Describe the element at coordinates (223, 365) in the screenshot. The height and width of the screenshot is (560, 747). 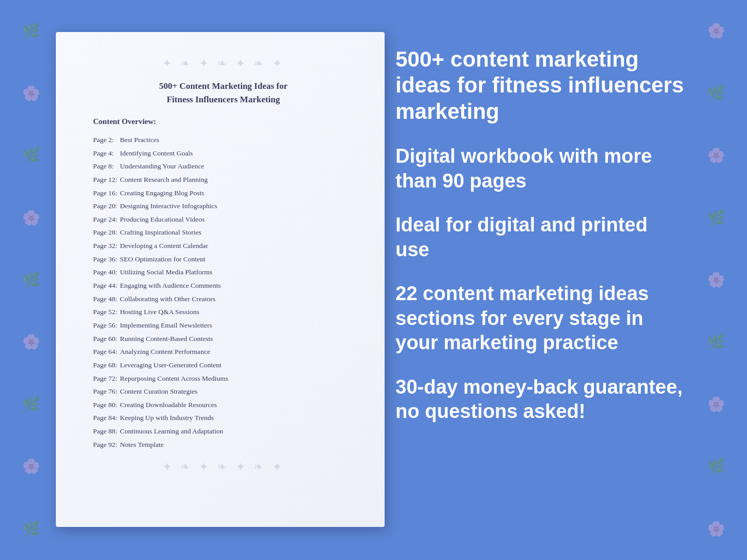
I see `toc-item: Page 68:Leveraging User-Generated Conten…` at that location.